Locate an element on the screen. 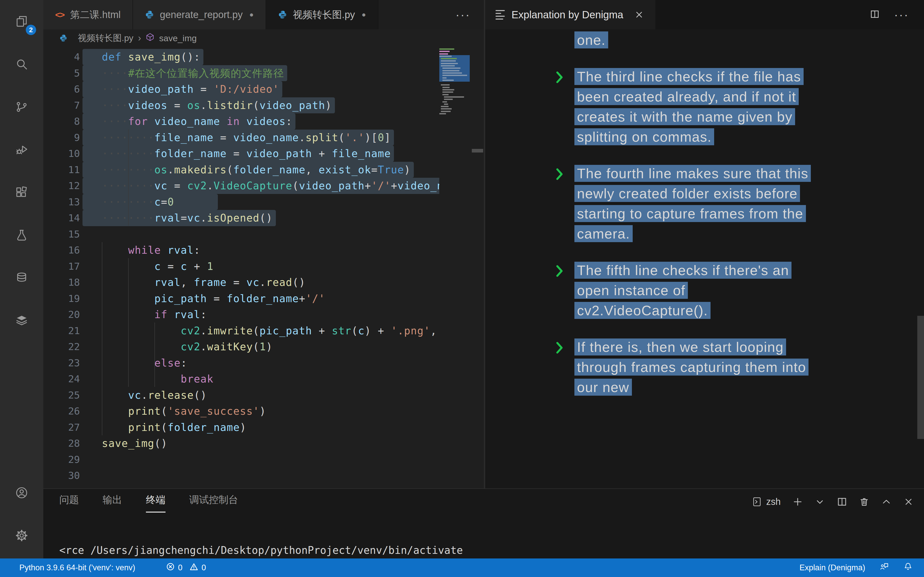 The height and width of the screenshot is (577, 924). explanation-panel-title: Explanation by Denigma is located at coordinates (567, 15).